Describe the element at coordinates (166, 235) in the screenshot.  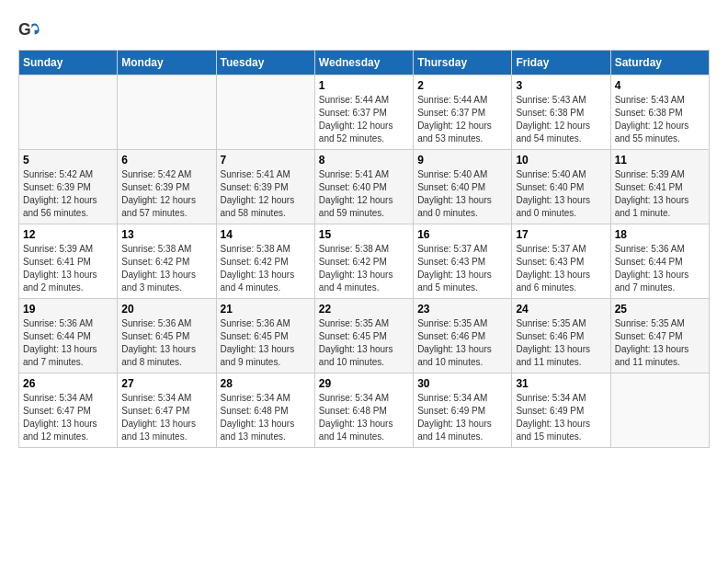
I see `day-number: 13` at that location.